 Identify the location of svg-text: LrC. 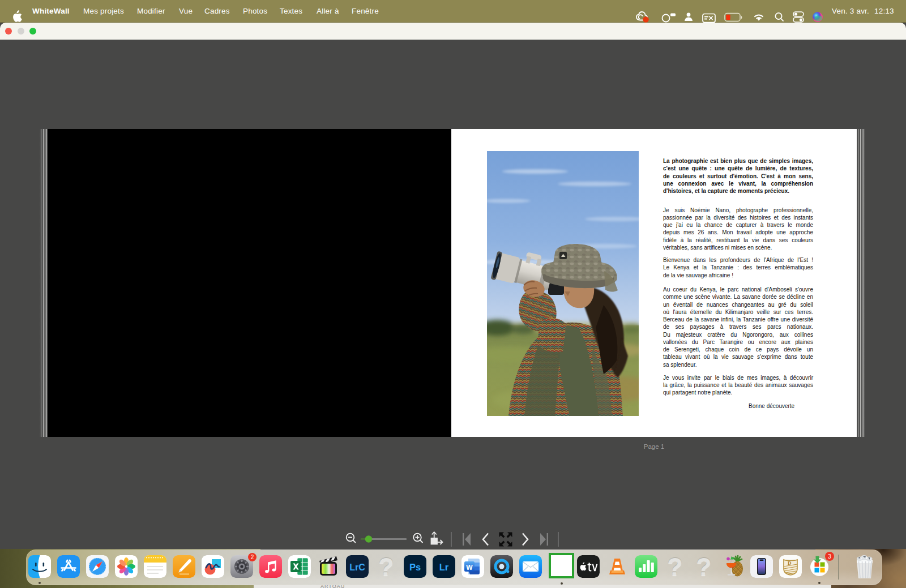
(357, 567).